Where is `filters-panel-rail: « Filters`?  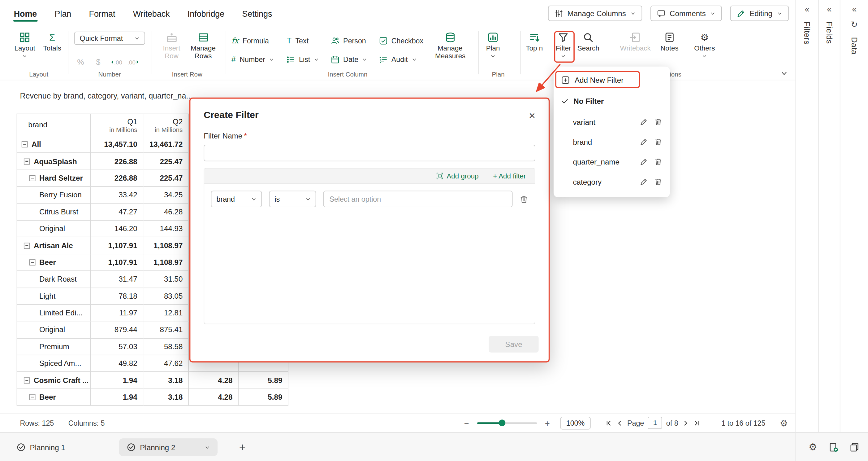 filters-panel-rail: « Filters is located at coordinates (807, 216).